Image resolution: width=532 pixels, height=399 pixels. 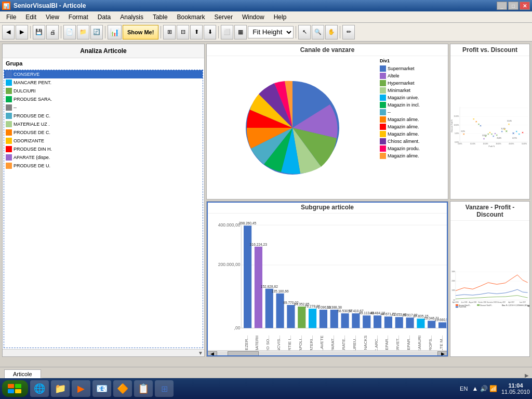 What do you see at coordinates (123, 389) in the screenshot?
I see `taskbar-orange: 🔶` at bounding box center [123, 389].